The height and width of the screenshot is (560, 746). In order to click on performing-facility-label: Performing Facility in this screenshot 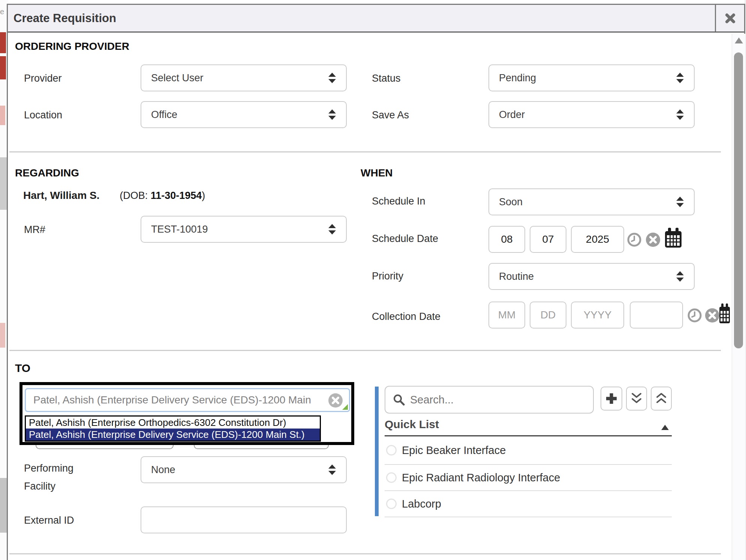, I will do `click(65, 477)`.